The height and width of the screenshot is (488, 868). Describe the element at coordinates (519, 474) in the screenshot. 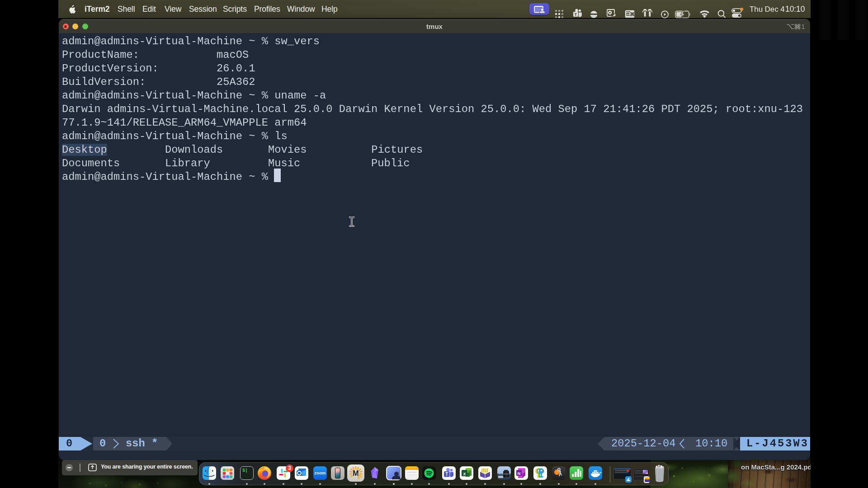

I see `svg-text: N` at that location.